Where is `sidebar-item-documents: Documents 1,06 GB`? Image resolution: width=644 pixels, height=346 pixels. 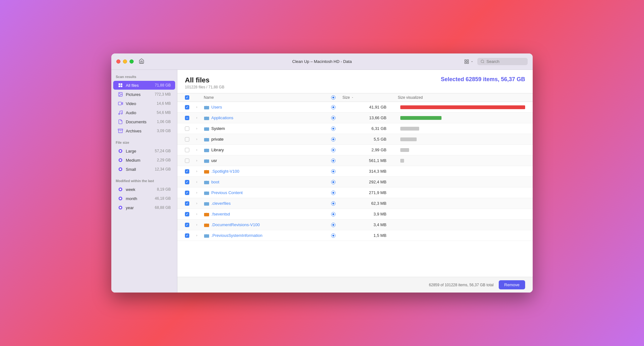 sidebar-item-documents: Documents 1,06 GB is located at coordinates (144, 122).